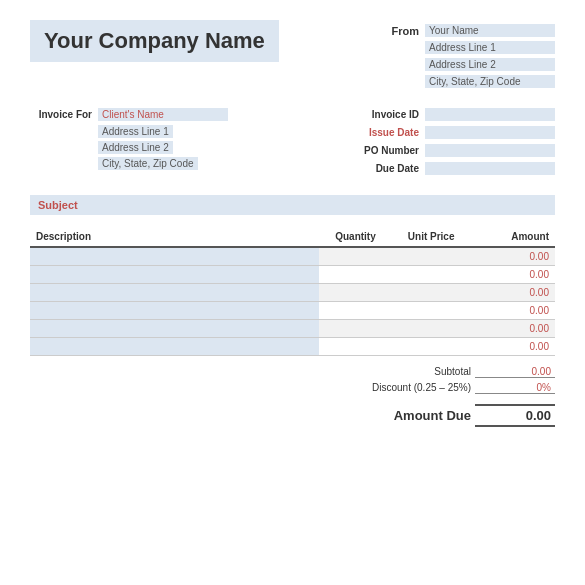 The image size is (585, 585). Describe the element at coordinates (411, 372) in the screenshot. I see `subtotal-label: Subtotal` at that location.